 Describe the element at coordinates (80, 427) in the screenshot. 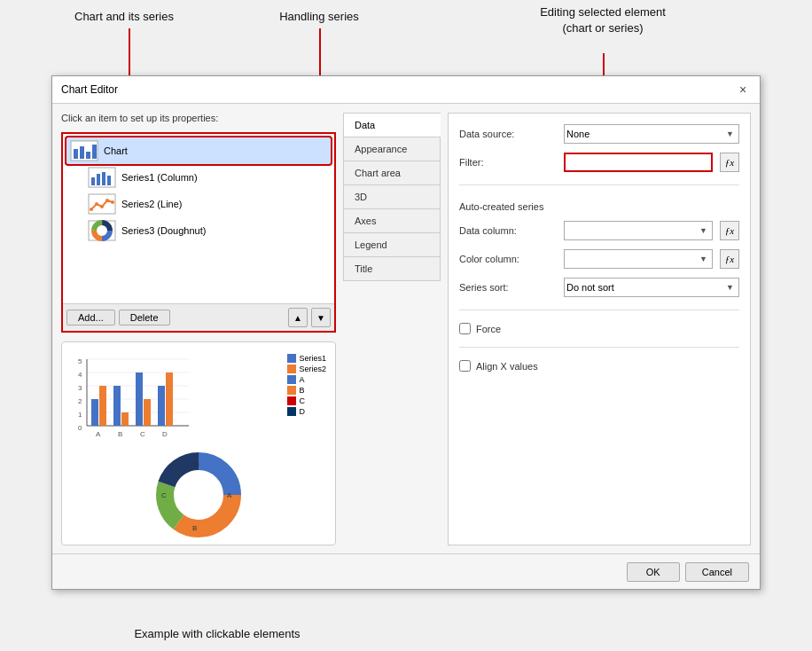

I see `svg-text: 0` at that location.